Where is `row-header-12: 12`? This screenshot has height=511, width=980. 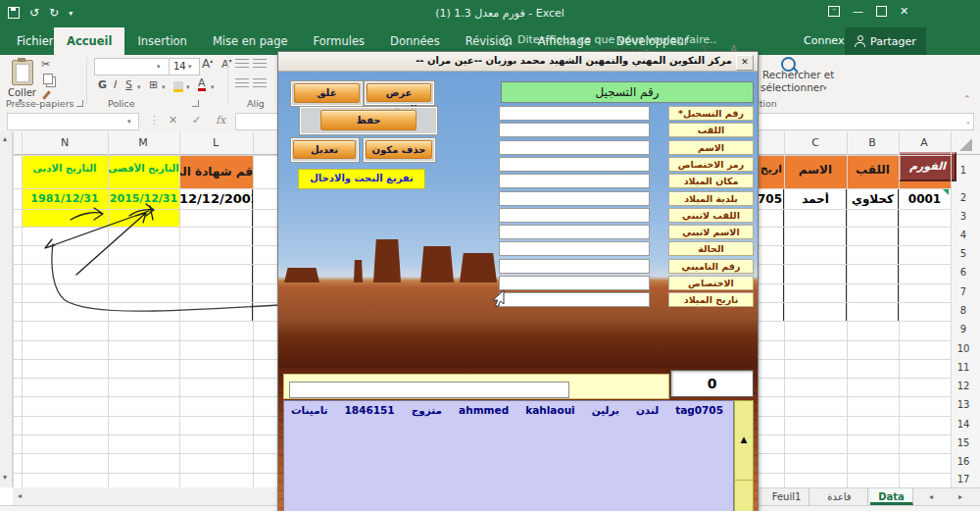
row-header-12: 12 is located at coordinates (963, 386).